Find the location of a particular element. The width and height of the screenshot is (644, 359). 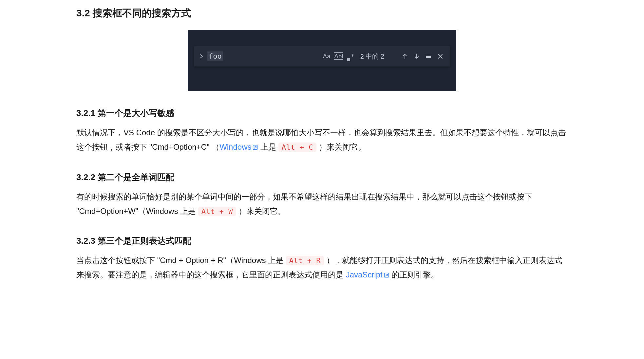

sub3-tail: 的正则引擎。 is located at coordinates (414, 274).